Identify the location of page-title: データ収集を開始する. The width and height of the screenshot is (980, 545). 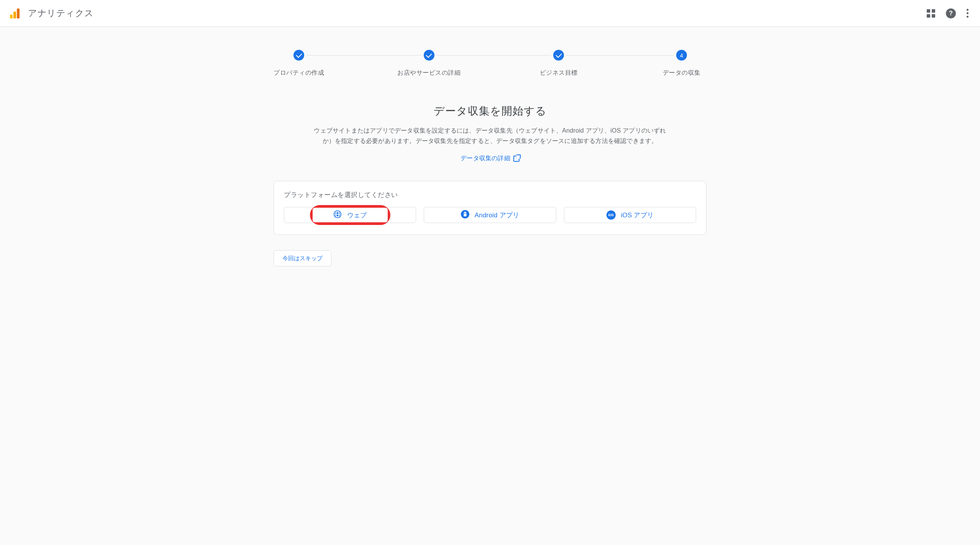
(490, 111).